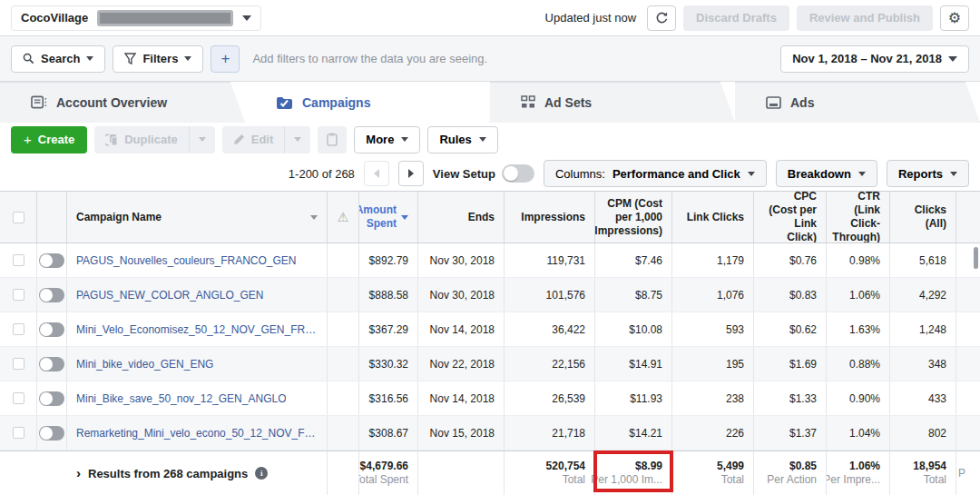  What do you see at coordinates (136, 18) in the screenshot?
I see `account-selector: CocoVillage` at bounding box center [136, 18].